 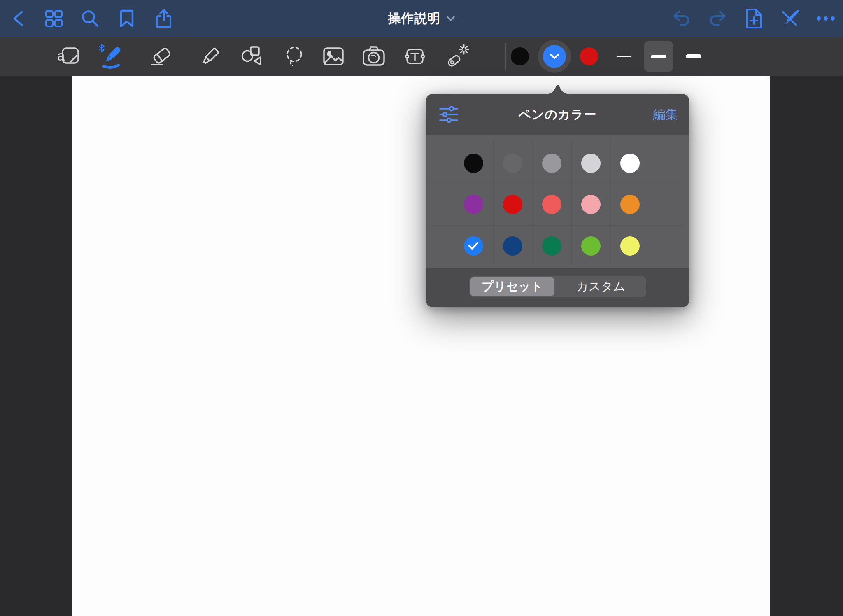 I want to click on popover-arrow, so click(x=558, y=89).